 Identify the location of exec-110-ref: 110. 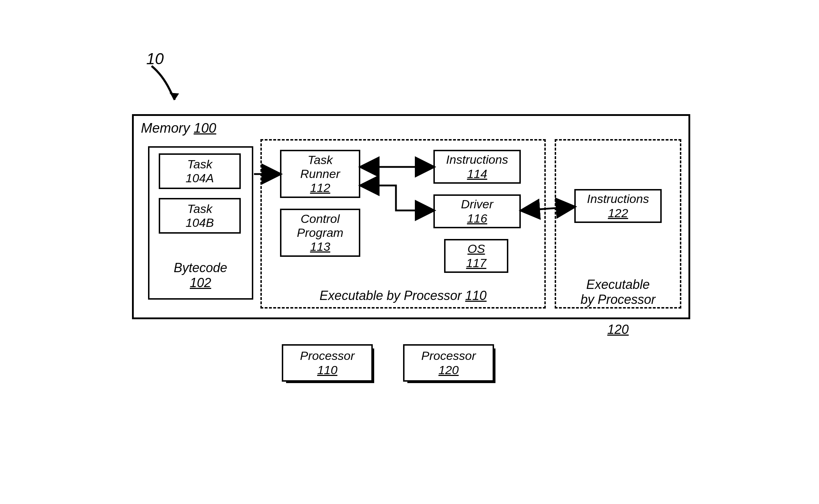
(476, 295).